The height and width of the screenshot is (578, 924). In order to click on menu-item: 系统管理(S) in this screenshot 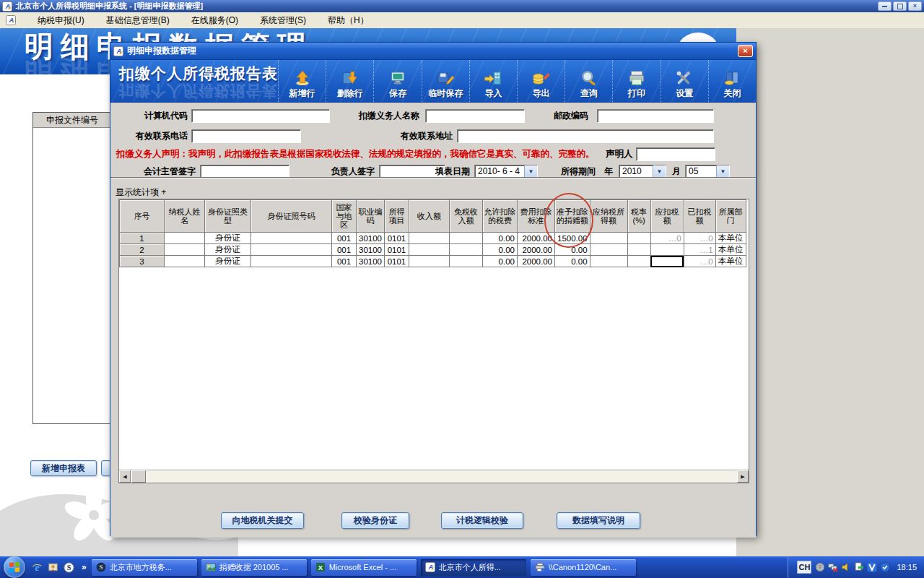, I will do `click(283, 20)`.